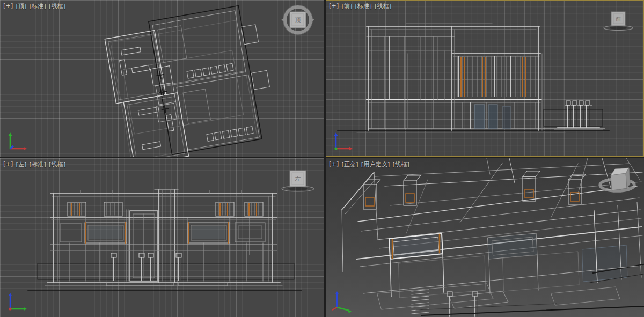  I want to click on viewport-left-label: [+] [左] [标准] [线框], so click(34, 164).